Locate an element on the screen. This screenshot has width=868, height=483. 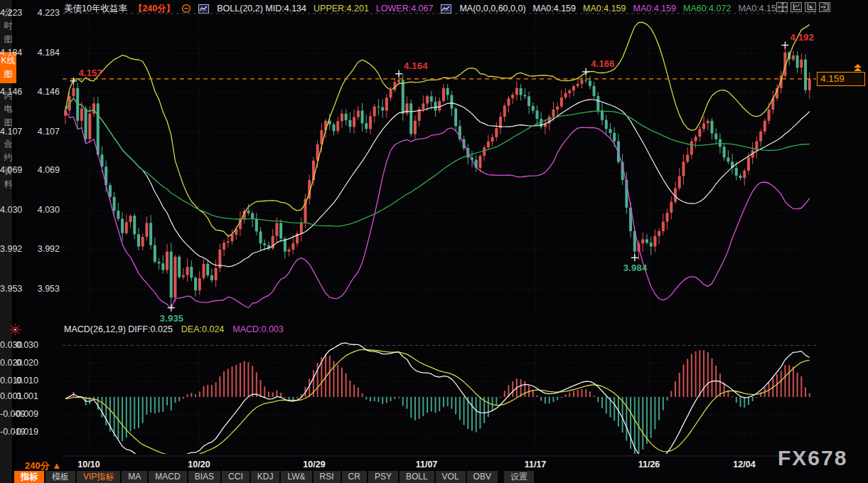
toolbar-button-模板: 模板 is located at coordinates (60, 477).